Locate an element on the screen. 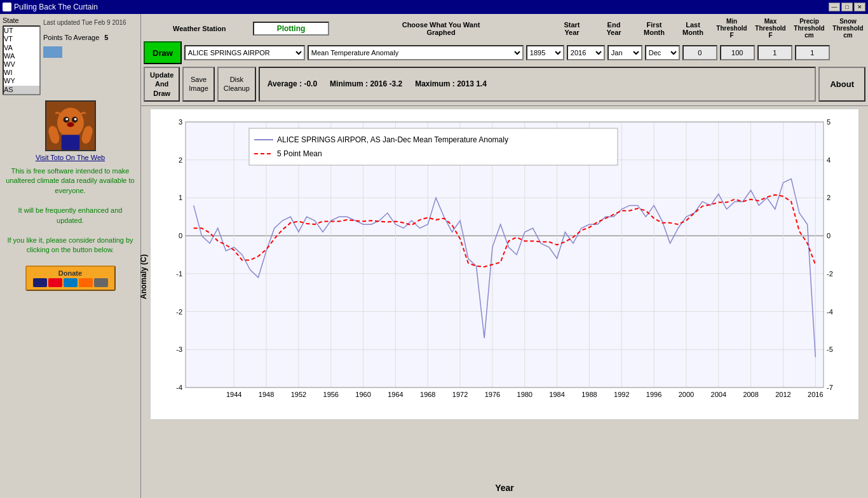 The height and width of the screenshot is (498, 868). svg-text: 3 is located at coordinates (180, 122).